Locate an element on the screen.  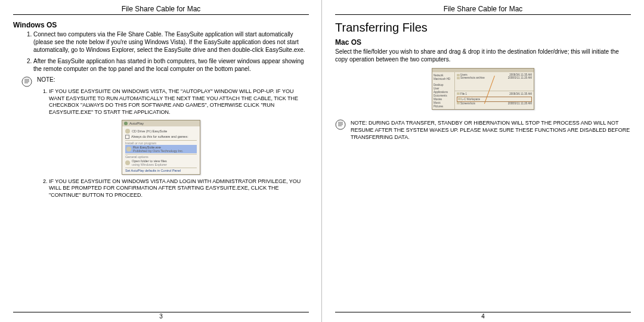
heading-mac-os: Mac OS is located at coordinates (483, 42).